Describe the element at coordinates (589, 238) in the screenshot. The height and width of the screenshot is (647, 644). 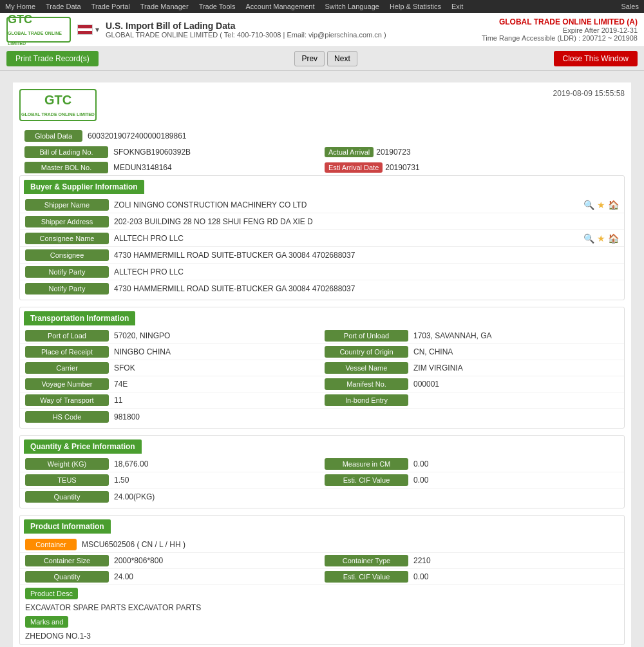
I see `consignee-search-icon: 🔍` at that location.